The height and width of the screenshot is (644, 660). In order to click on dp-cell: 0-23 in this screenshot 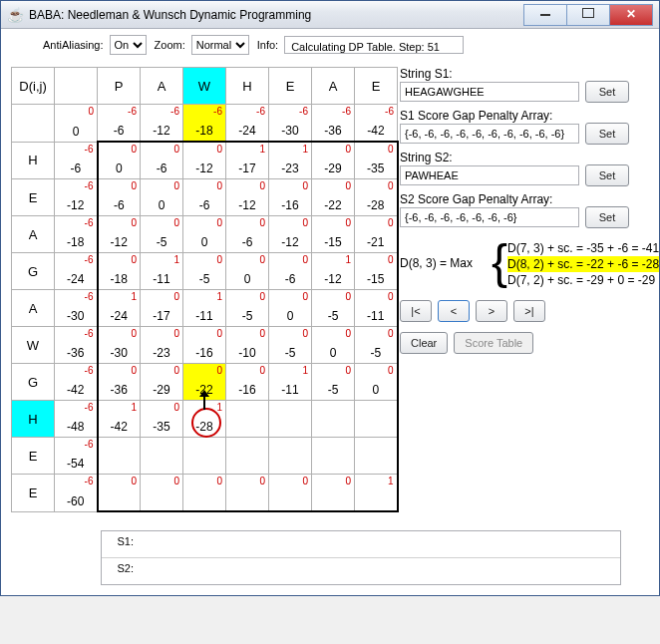, I will do `click(162, 345)`.